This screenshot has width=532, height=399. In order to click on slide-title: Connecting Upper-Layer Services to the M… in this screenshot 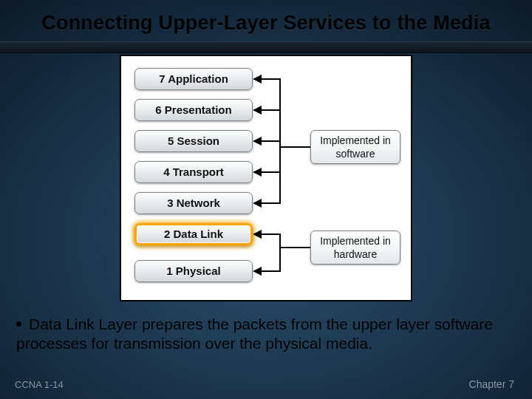, I will do `click(266, 24)`.